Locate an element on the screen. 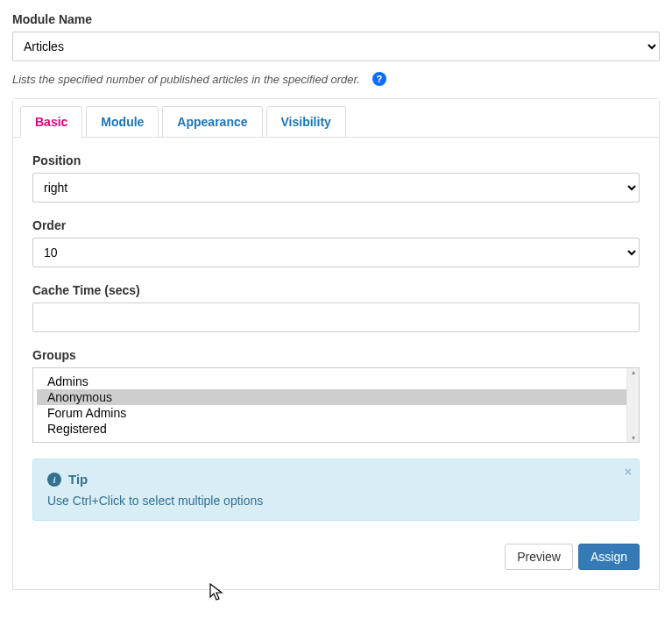 The width and height of the screenshot is (672, 619). position-label: Position is located at coordinates (336, 160).